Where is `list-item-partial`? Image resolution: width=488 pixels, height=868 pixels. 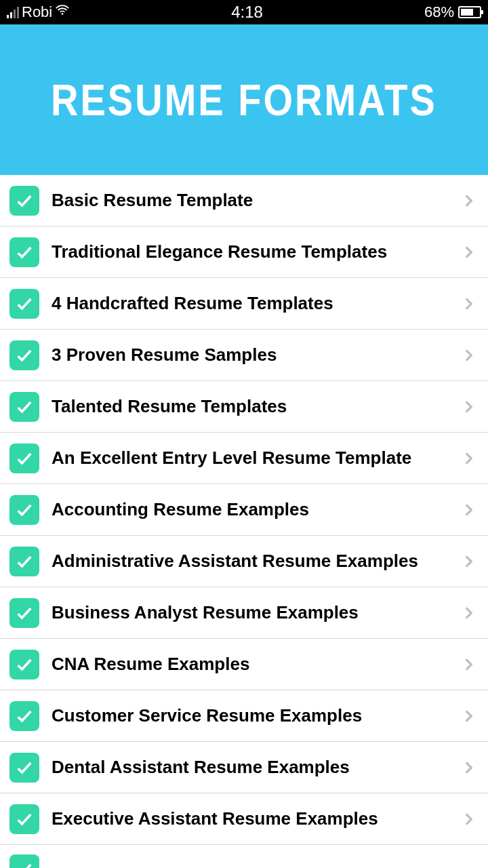 list-item-partial is located at coordinates (244, 856).